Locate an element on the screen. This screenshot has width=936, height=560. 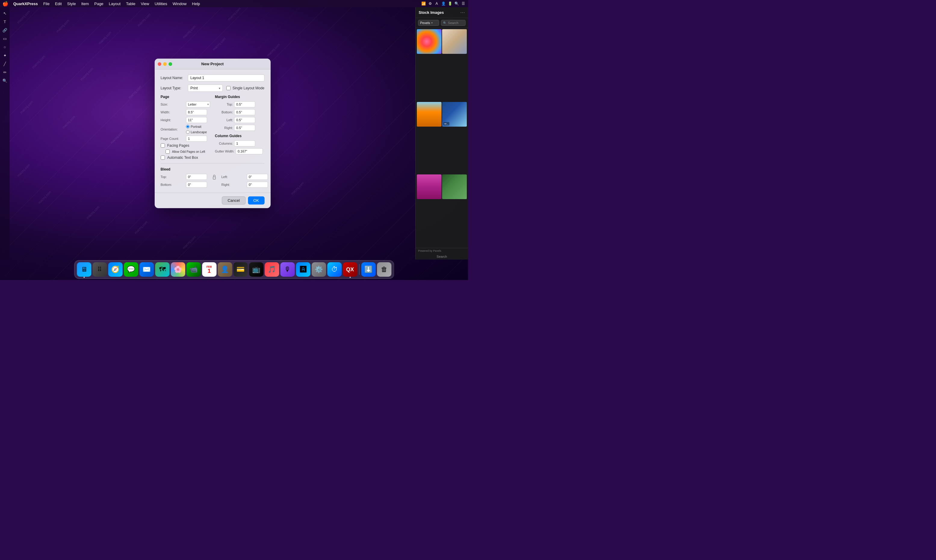
settings-icon: ⚙ is located at coordinates (430, 4).